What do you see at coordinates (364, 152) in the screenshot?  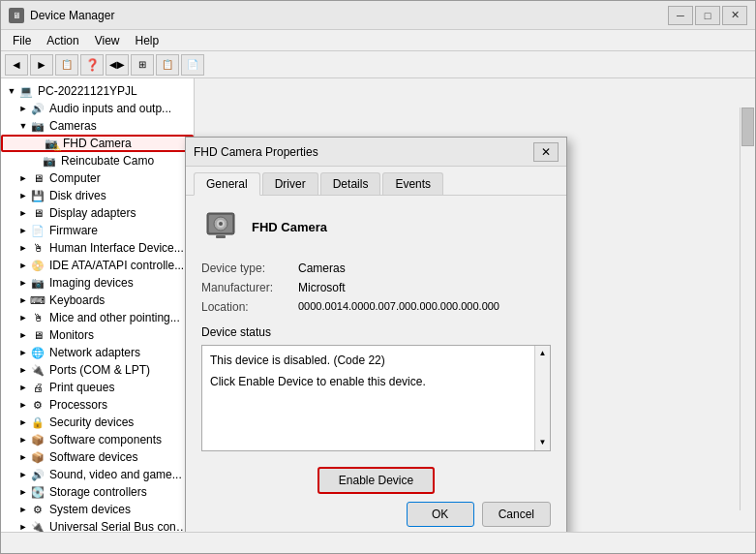 I see `dialog-title: FHD Camera Properties` at bounding box center [364, 152].